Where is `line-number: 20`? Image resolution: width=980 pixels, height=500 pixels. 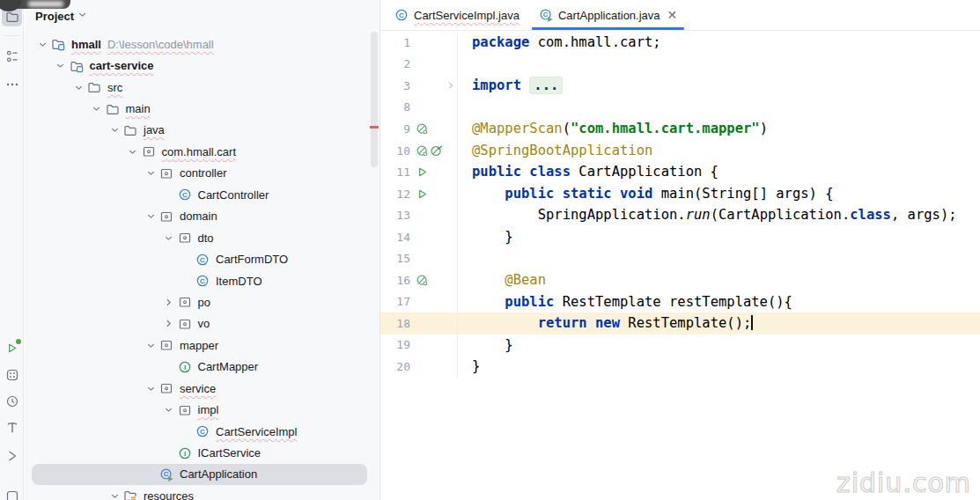
line-number: 20 is located at coordinates (395, 366).